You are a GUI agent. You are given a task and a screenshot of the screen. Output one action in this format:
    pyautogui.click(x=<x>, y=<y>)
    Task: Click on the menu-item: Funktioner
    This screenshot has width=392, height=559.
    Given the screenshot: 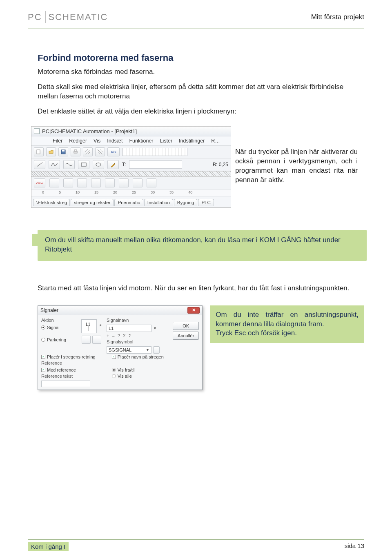 What is the action you would take?
    pyautogui.click(x=141, y=141)
    